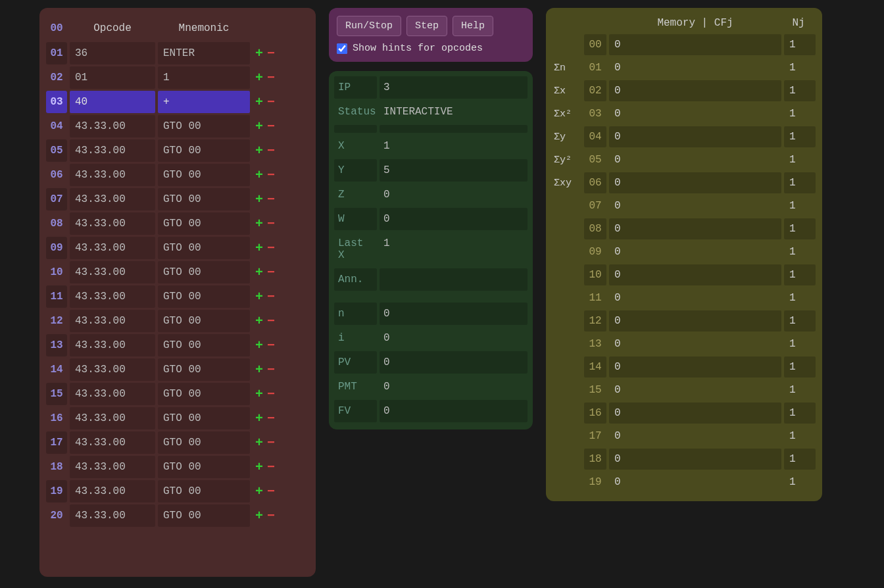  Describe the element at coordinates (369, 26) in the screenshot. I see `run-stop-button: Run/Stop` at that location.